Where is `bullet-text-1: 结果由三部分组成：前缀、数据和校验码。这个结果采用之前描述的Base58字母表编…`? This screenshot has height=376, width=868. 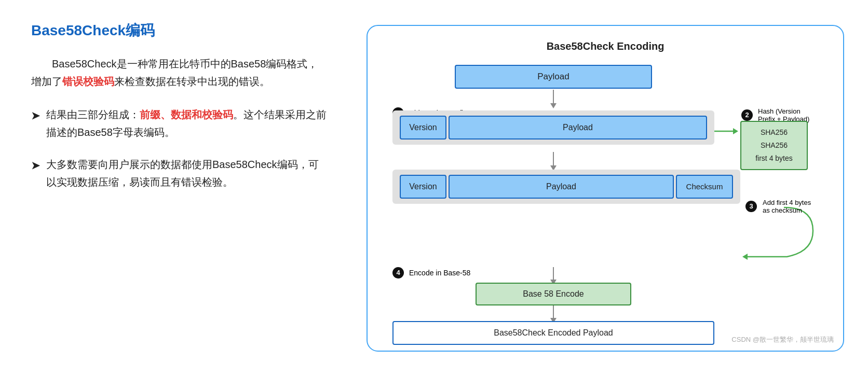
bullet-text-1: 结果由三部分组成：前缀、数据和校验码。这个结果采用之前描述的Base58字母表编… is located at coordinates (187, 123).